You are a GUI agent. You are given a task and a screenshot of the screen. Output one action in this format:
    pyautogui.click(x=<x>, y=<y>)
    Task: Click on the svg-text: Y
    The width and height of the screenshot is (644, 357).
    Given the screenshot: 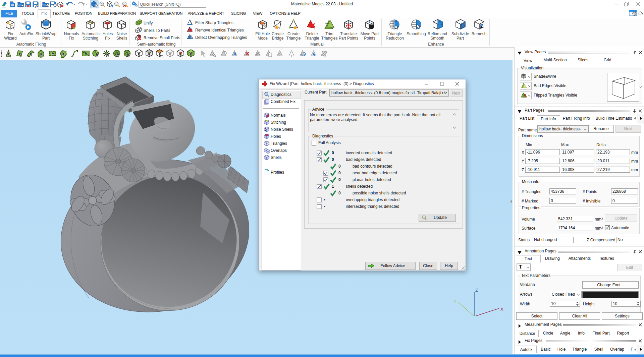 What is the action you would take?
    pyautogui.click(x=455, y=302)
    